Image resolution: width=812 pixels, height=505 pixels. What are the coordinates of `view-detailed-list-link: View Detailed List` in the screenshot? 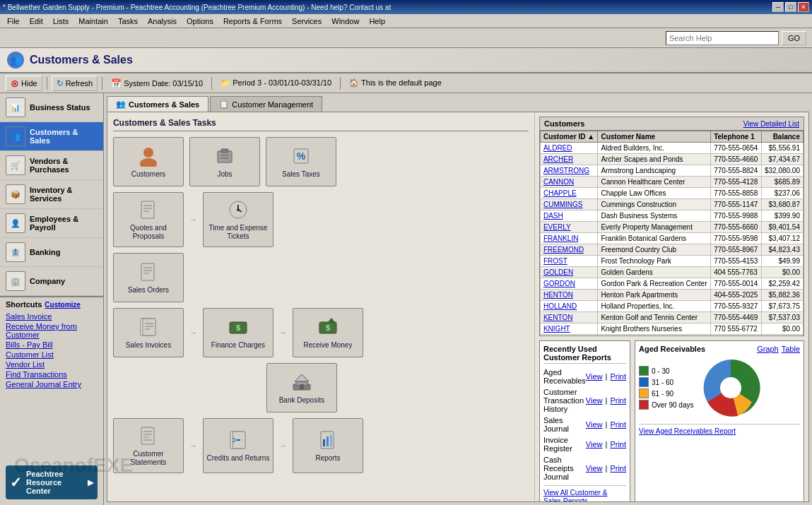 It's located at (772, 124).